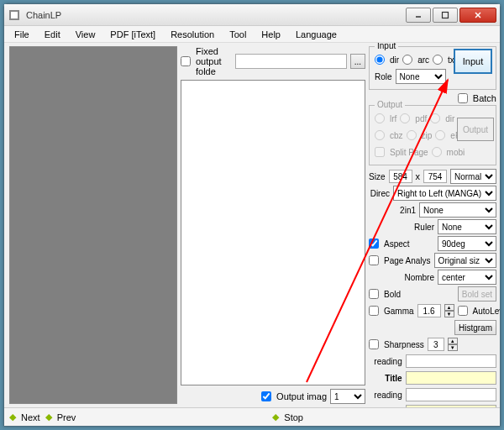 The height and width of the screenshot is (430, 504). Describe the element at coordinates (276, 417) in the screenshot. I see `stop-icon: ◆` at that location.